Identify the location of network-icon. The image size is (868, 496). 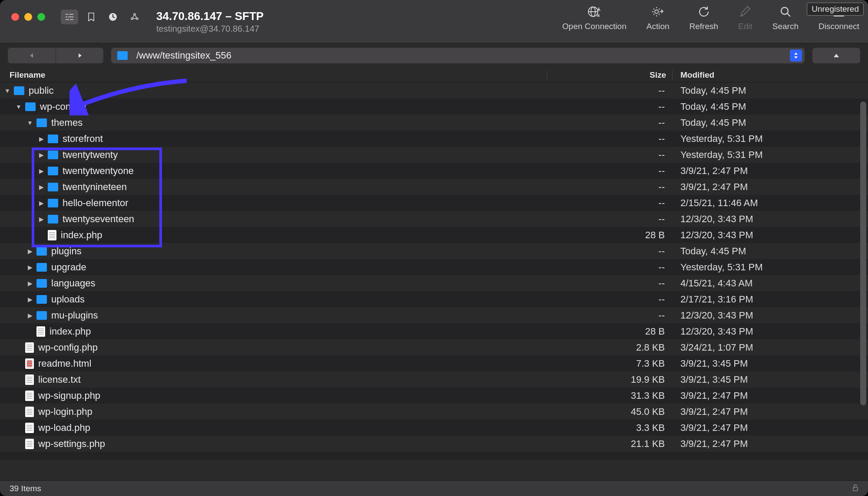
(135, 17).